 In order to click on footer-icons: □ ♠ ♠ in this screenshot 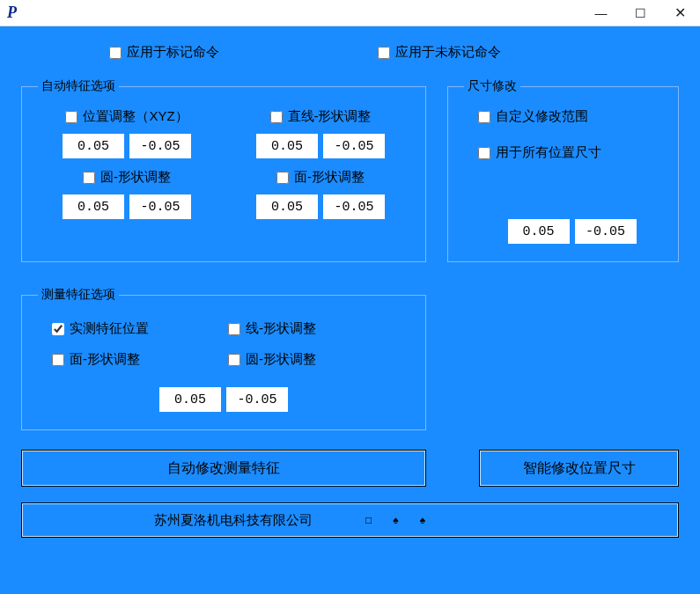, I will do `click(395, 520)`.